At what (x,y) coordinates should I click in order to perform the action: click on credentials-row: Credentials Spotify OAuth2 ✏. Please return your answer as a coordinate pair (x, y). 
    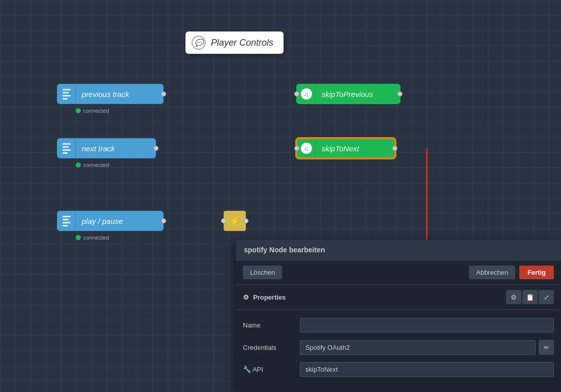
    Looking at the image, I should click on (398, 347).